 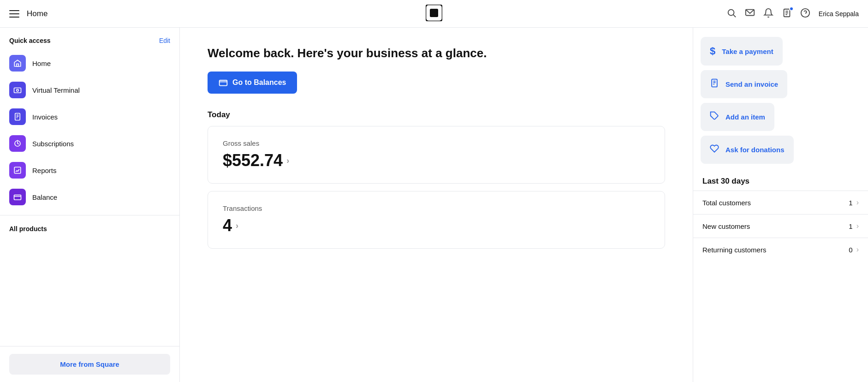 What do you see at coordinates (850, 226) in the screenshot?
I see `new-customers-value: 1` at bounding box center [850, 226].